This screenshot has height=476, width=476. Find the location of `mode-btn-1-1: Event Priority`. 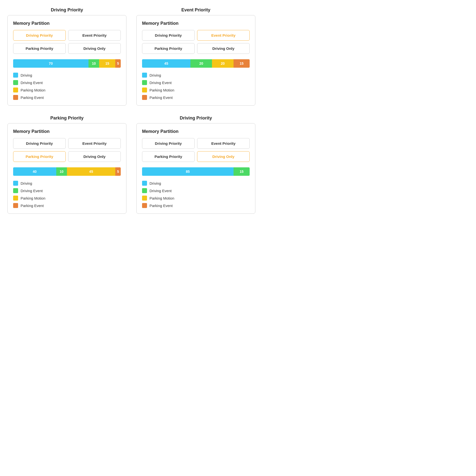

mode-btn-1-1: Event Priority is located at coordinates (223, 35).